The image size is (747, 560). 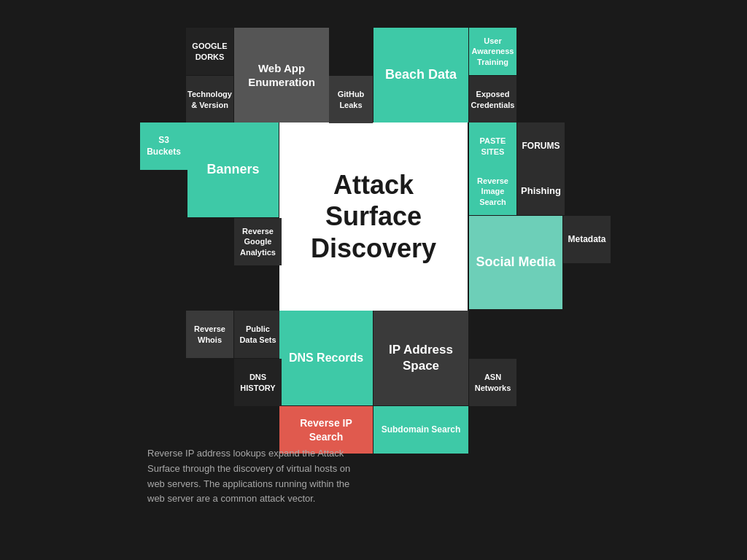 I want to click on tile-dns-records: DNS Records, so click(x=326, y=358).